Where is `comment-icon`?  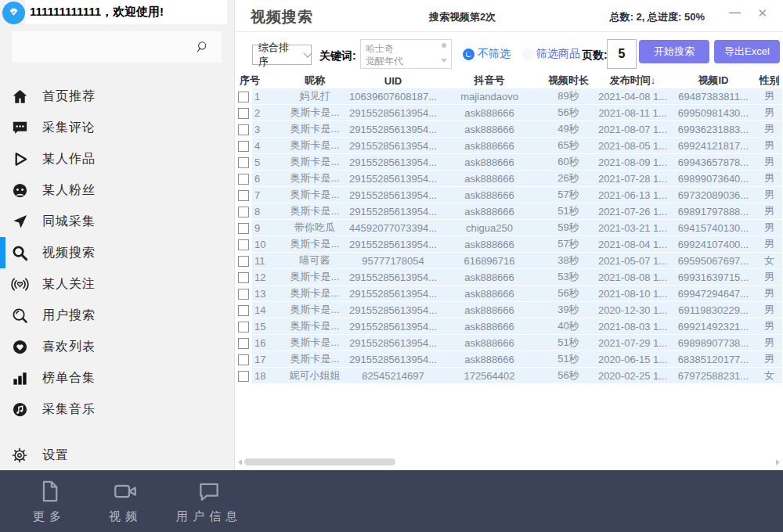
comment-icon is located at coordinates (20, 128).